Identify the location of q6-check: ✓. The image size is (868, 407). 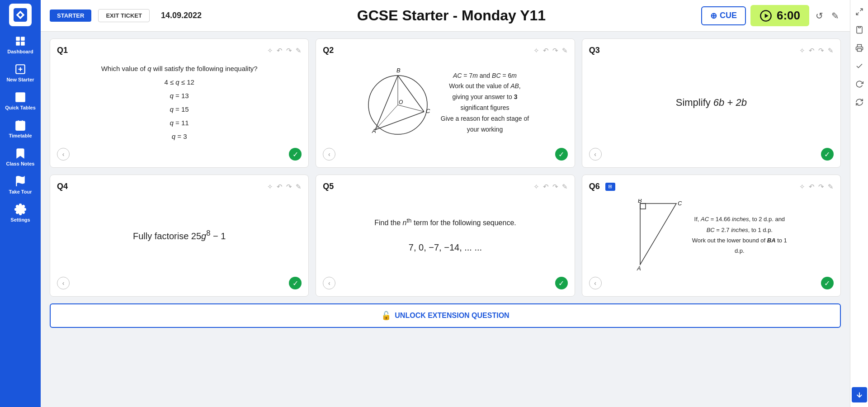
(827, 283).